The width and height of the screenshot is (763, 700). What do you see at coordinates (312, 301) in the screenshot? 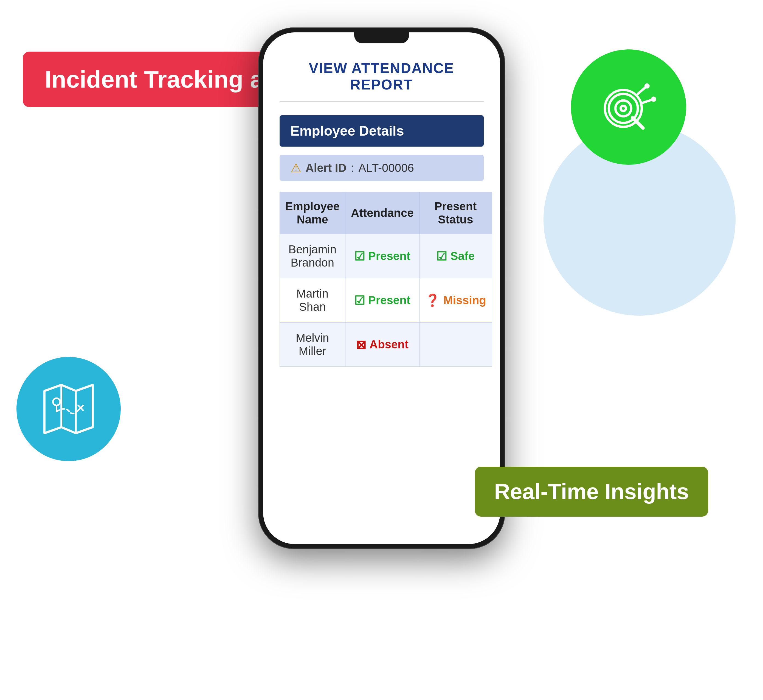
I see `cell-employee-name: MartinShan` at bounding box center [312, 301].